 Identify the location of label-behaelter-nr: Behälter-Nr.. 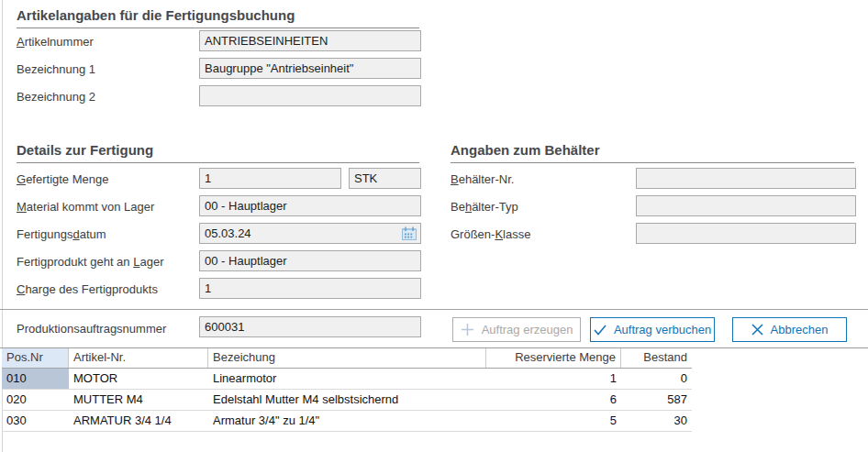
(483, 180).